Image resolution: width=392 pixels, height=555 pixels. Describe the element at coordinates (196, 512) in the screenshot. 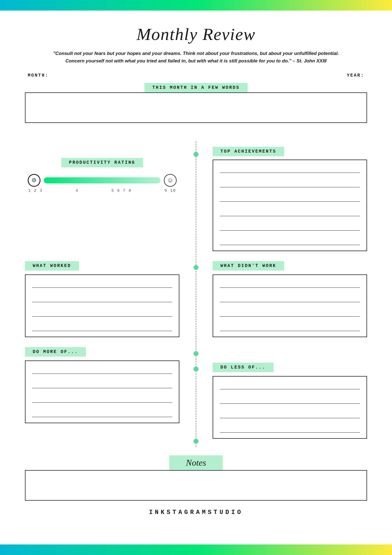

I see `footer-brand: INKSTAGRAMSTUDIO` at that location.